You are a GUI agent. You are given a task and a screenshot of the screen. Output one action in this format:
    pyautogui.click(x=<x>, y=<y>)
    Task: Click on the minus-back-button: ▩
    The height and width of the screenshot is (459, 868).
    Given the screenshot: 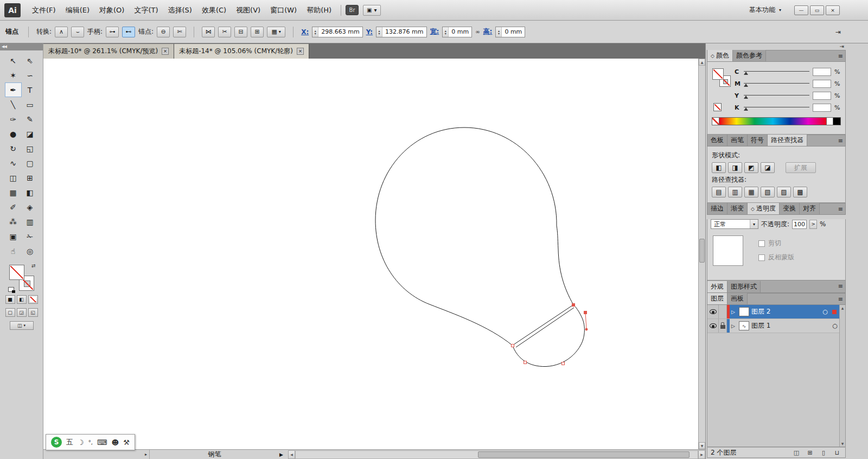 What is the action you would take?
    pyautogui.click(x=800, y=192)
    